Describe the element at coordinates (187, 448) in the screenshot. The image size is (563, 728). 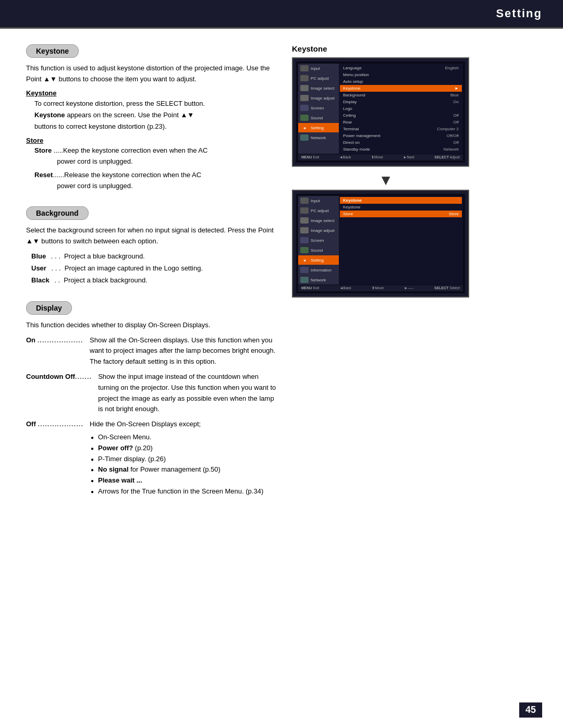
I see `bullet-poweroff: Power off? (p.20)` at that location.